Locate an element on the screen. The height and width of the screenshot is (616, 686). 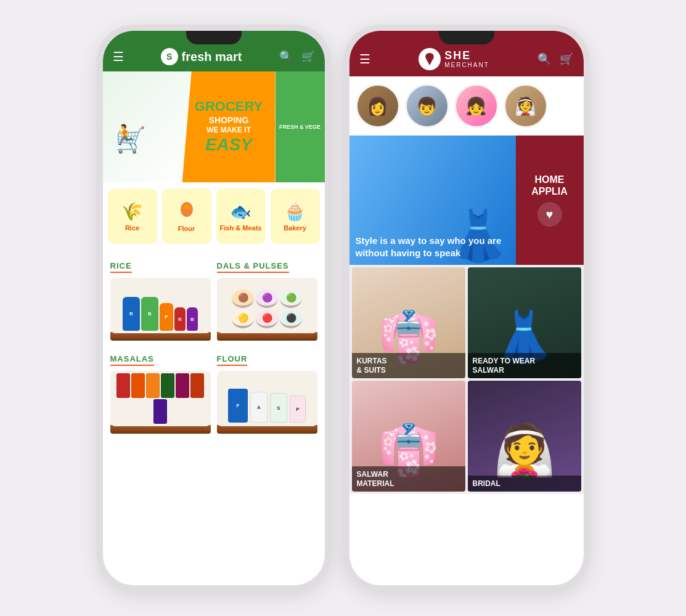
bag-4: R is located at coordinates (180, 319).